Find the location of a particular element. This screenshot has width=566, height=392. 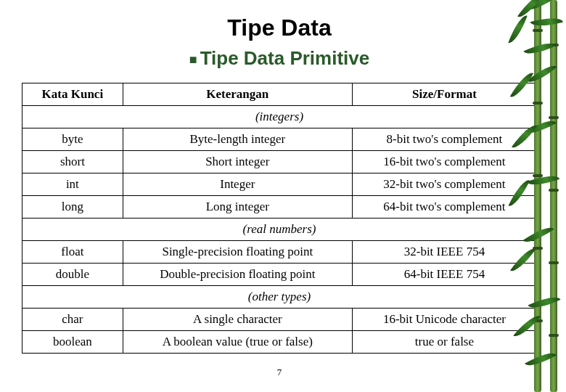

cell-desc: A single character is located at coordinates (237, 319).